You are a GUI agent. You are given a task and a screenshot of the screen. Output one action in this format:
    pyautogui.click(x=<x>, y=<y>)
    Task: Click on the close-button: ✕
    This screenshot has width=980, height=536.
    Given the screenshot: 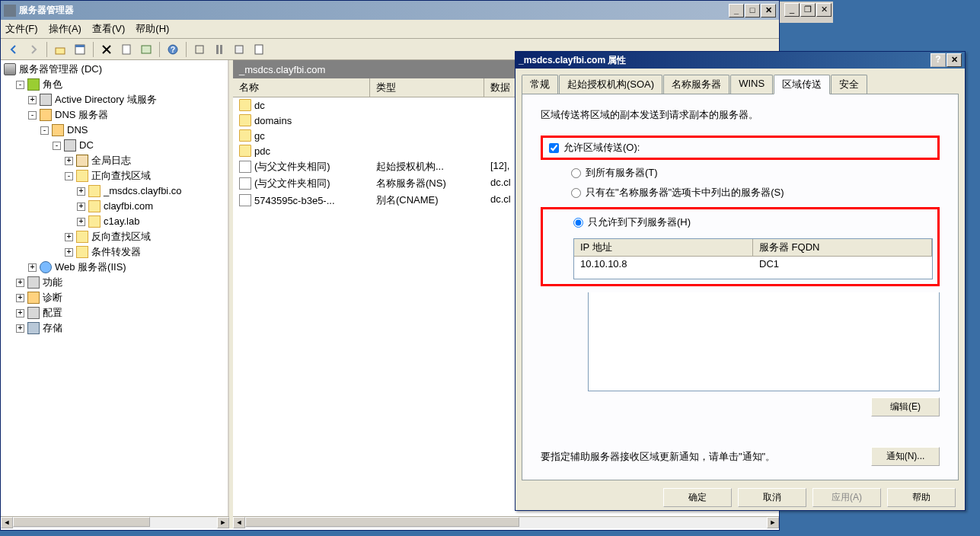 What is the action you would take?
    pyautogui.click(x=768, y=11)
    